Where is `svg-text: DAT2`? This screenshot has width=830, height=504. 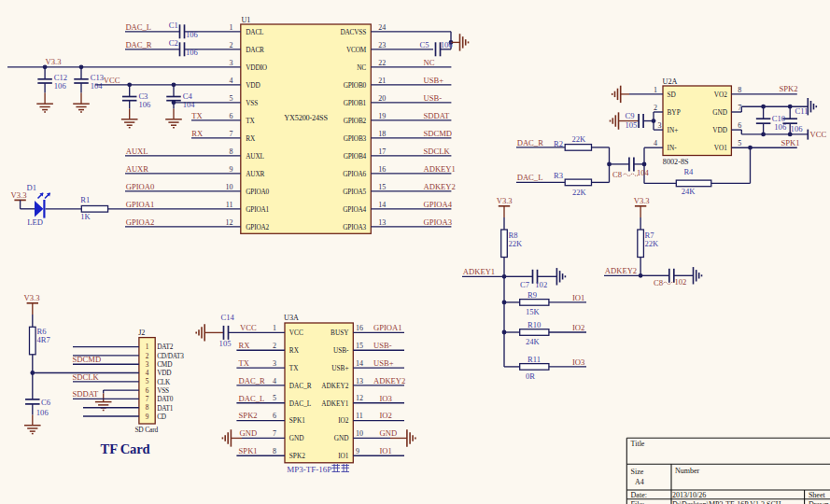
svg-text: DAT2 is located at coordinates (165, 347).